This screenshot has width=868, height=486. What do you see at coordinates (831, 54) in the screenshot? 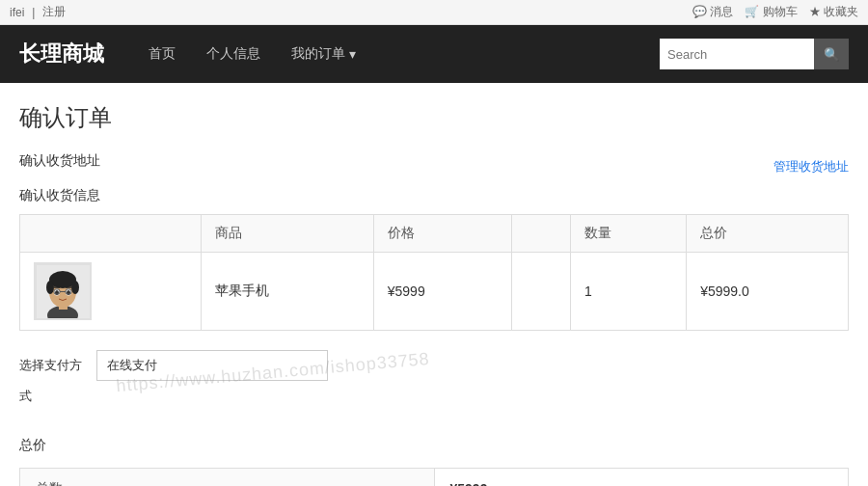
I see `search-button: 🔍` at bounding box center [831, 54].